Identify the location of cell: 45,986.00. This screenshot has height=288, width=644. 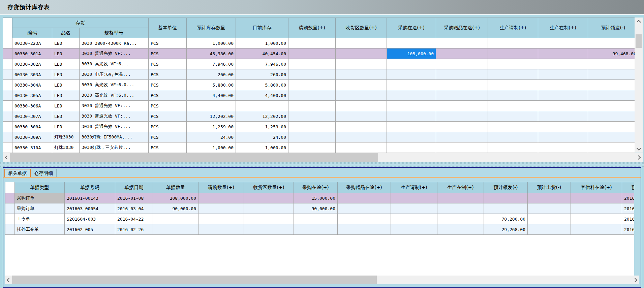
(211, 54).